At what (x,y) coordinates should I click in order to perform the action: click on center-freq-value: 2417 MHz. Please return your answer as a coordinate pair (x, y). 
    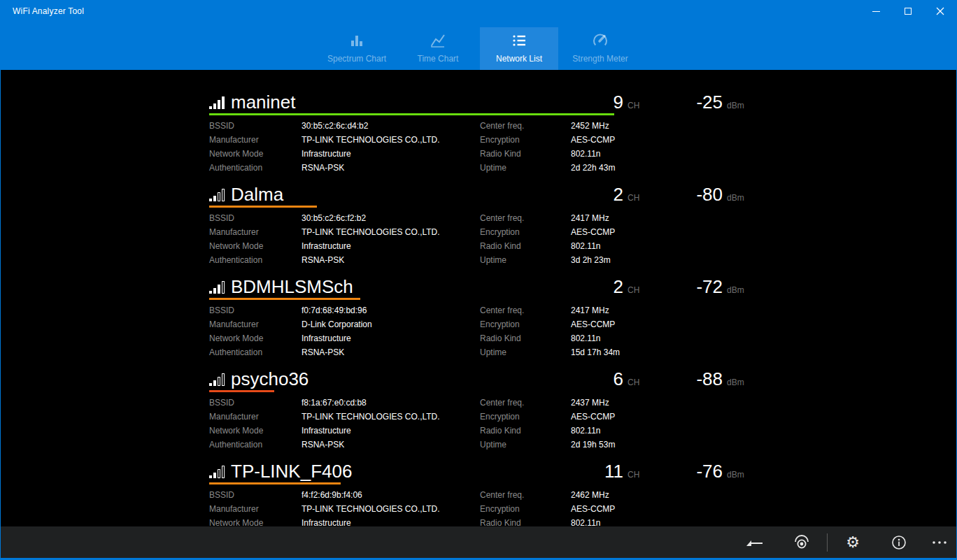
    Looking at the image, I should click on (593, 218).